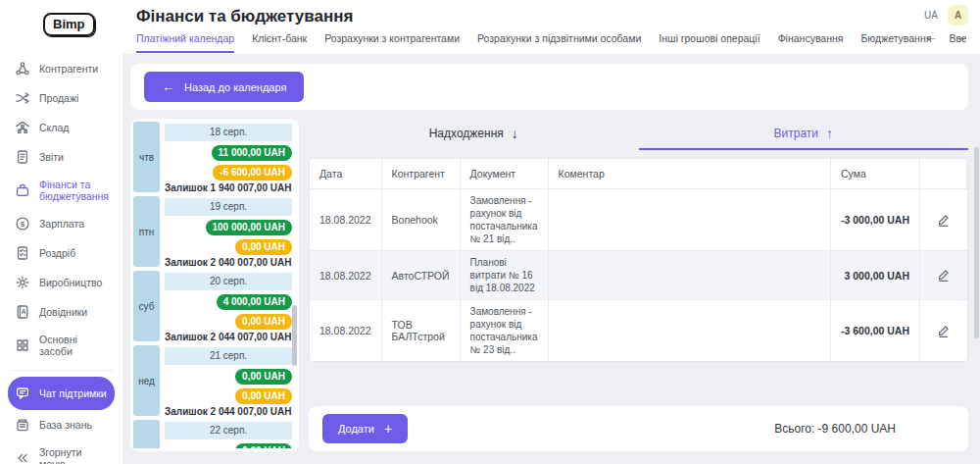 Image resolution: width=980 pixels, height=464 pixels. Describe the element at coordinates (61, 224) in the screenshot. I see `sidebar-item: $ Зарплата` at that location.